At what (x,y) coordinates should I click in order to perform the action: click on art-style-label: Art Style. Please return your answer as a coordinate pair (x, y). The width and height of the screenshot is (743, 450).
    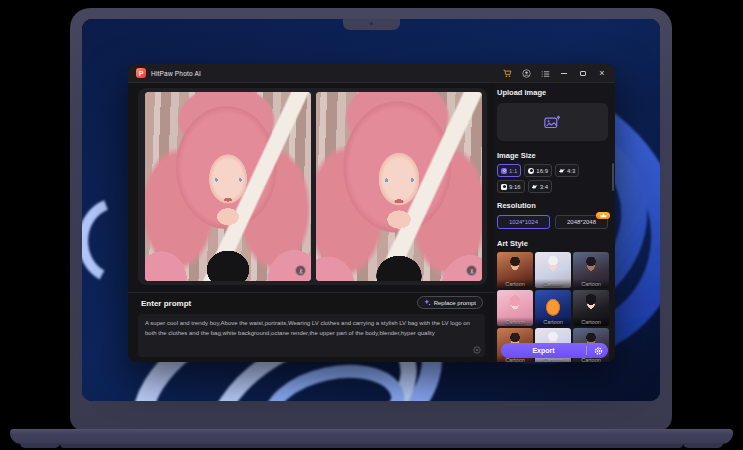
    Looking at the image, I should click on (552, 244).